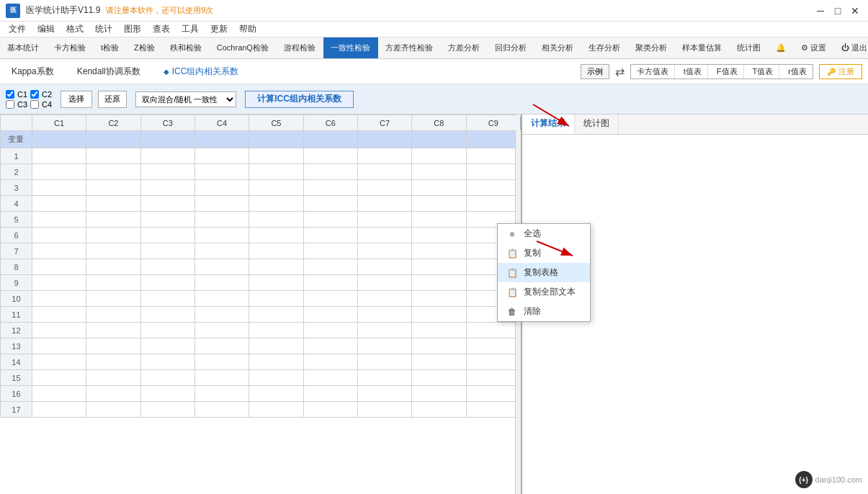 This screenshot has width=868, height=494. What do you see at coordinates (33, 72) in the screenshot?
I see `sub-tab-kappa: Kappa系数` at bounding box center [33, 72].